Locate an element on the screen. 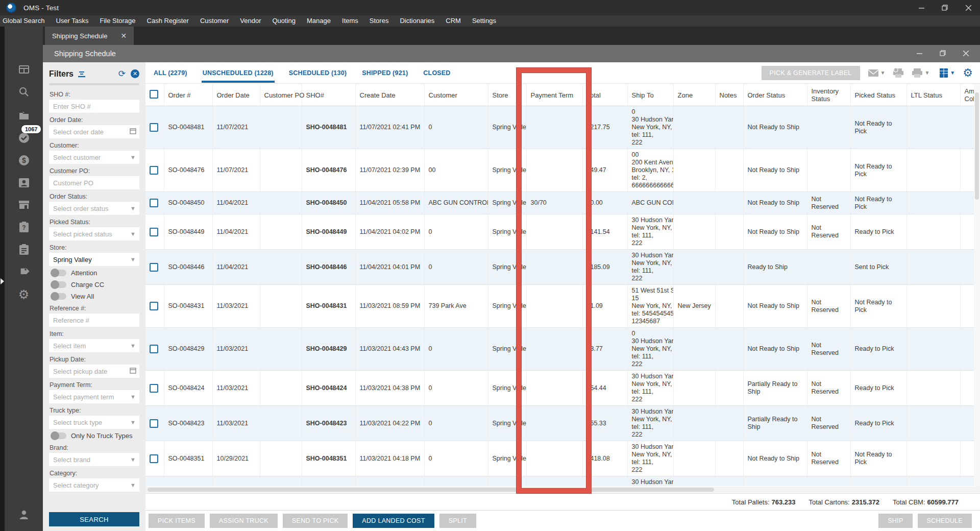 This screenshot has height=531, width=980. col-zone: Zone is located at coordinates (694, 95).